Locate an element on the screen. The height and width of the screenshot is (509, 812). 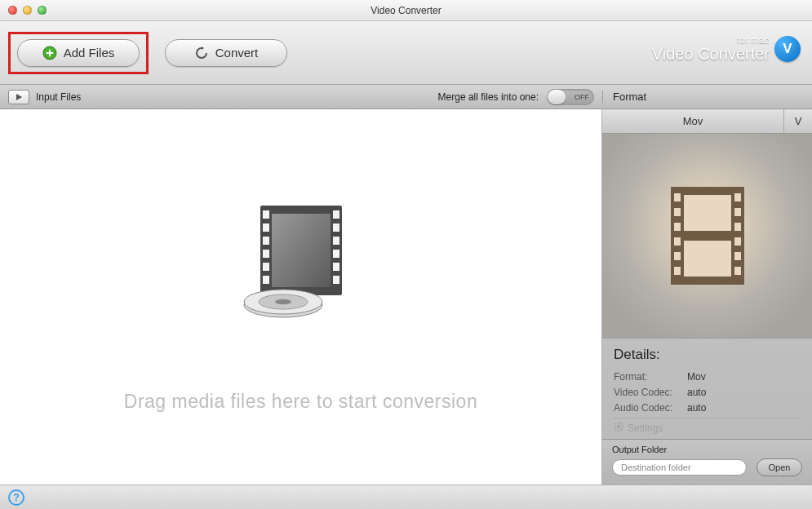
output-folder-label: Output Folder is located at coordinates (707, 449).